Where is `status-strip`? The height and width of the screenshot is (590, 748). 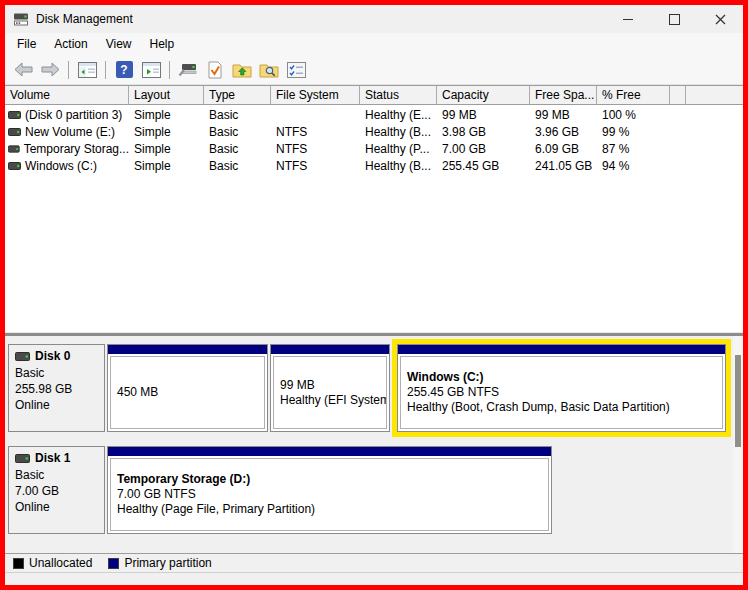 status-strip is located at coordinates (374, 578).